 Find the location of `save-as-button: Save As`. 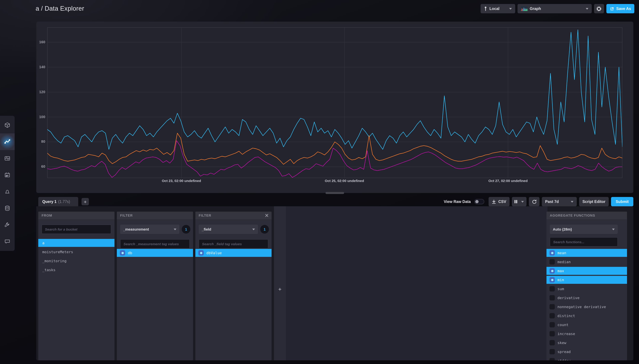

save-as-button: Save As is located at coordinates (620, 8).